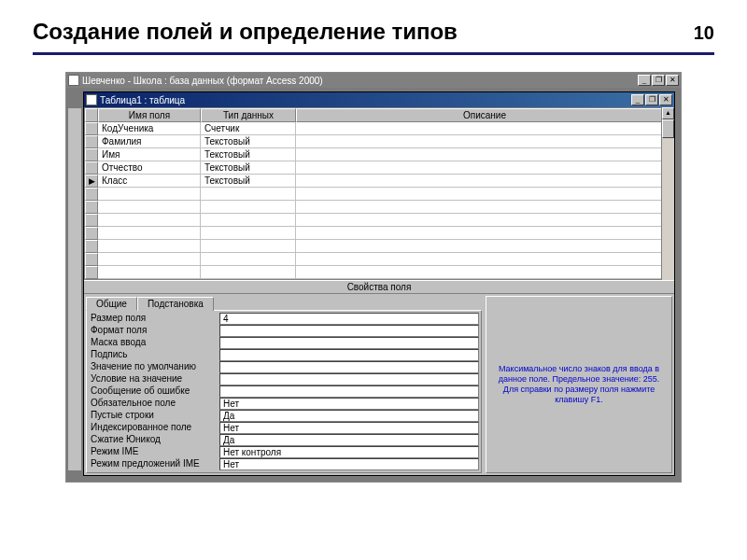 The height and width of the screenshot is (560, 747). I want to click on row-selector: ▶, so click(92, 181).